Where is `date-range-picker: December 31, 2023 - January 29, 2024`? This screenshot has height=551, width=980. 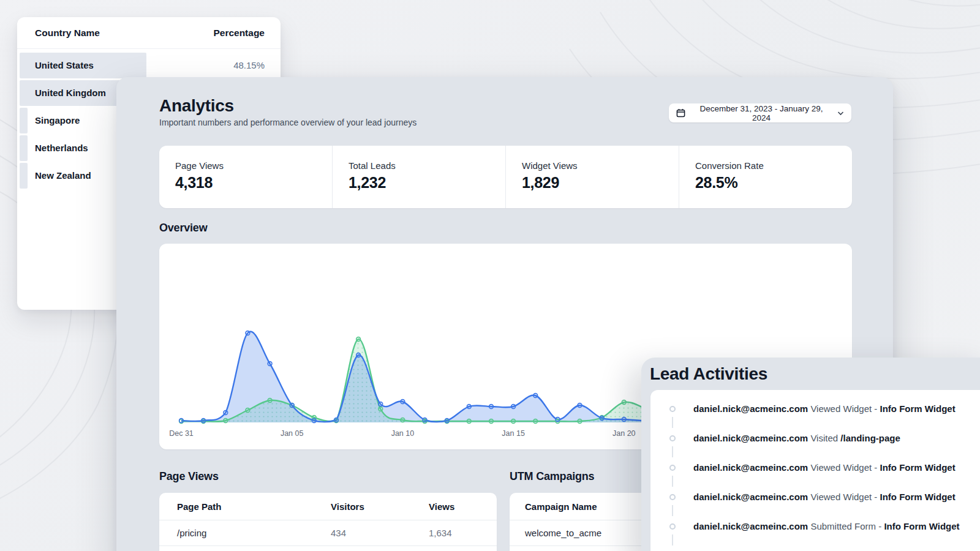
date-range-picker: December 31, 2023 - January 29, 2024 is located at coordinates (760, 113).